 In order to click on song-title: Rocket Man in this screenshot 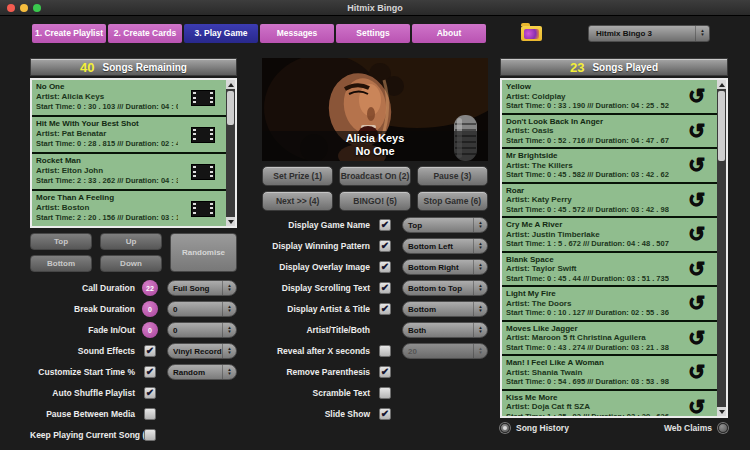, I will do `click(107, 161)`.